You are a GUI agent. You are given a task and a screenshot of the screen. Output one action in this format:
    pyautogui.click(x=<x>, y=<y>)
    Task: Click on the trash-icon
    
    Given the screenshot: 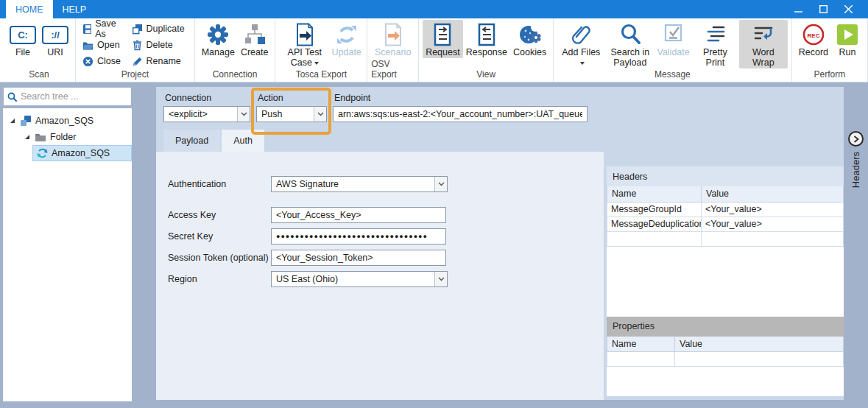 What is the action you would take?
    pyautogui.click(x=137, y=46)
    